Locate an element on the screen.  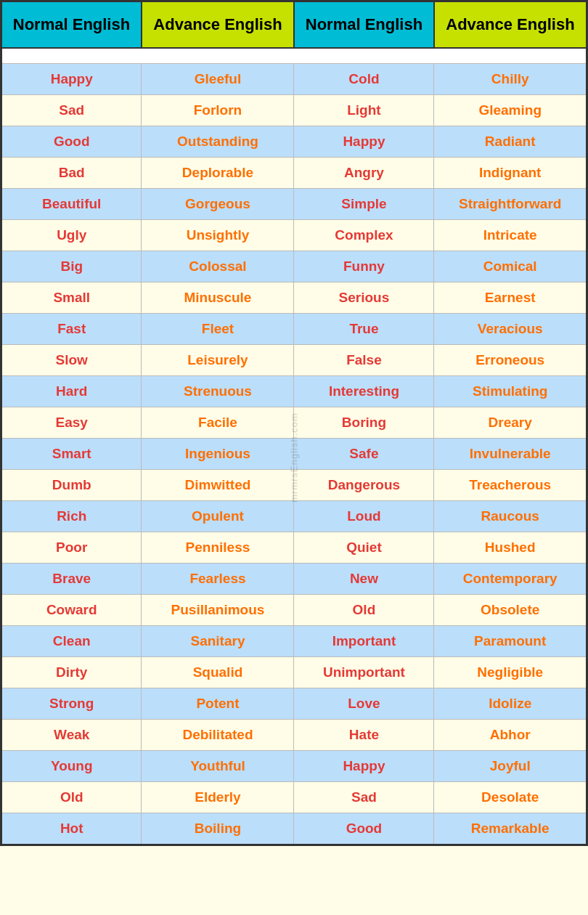
table-row: CowardPusillanimousOldObsolete is located at coordinates (295, 610).